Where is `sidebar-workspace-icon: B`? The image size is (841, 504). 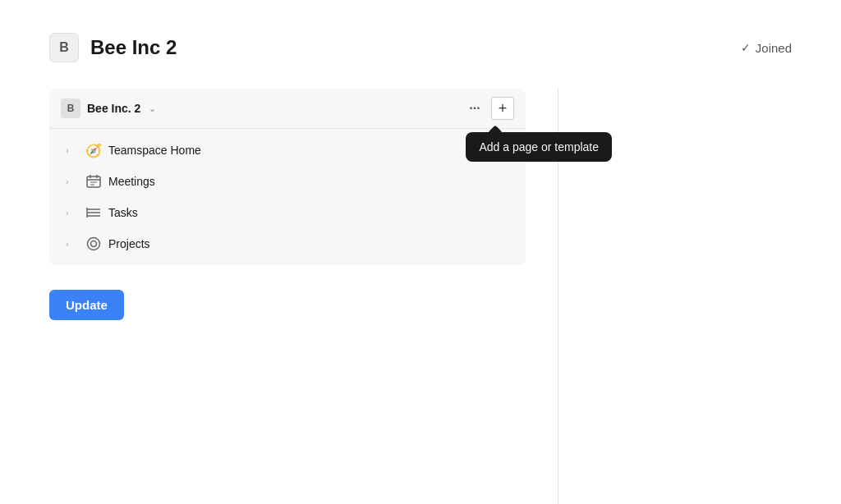
sidebar-workspace-icon: B is located at coordinates (71, 108).